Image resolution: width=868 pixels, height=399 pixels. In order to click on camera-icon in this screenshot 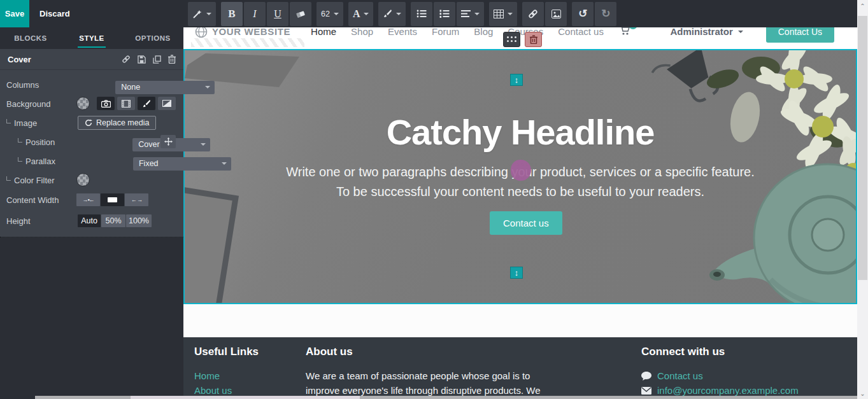, I will do `click(106, 104)`.